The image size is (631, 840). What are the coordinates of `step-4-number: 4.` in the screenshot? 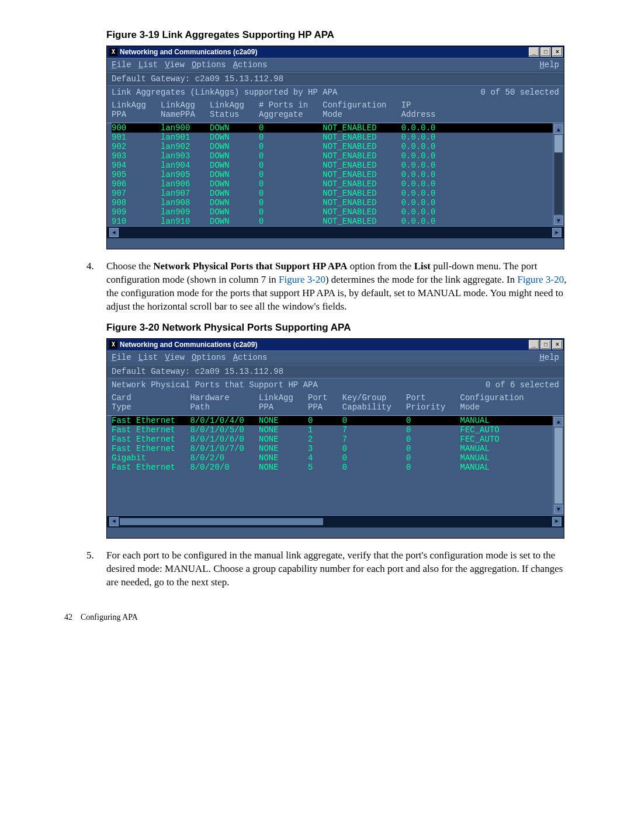 It's located at (90, 266).